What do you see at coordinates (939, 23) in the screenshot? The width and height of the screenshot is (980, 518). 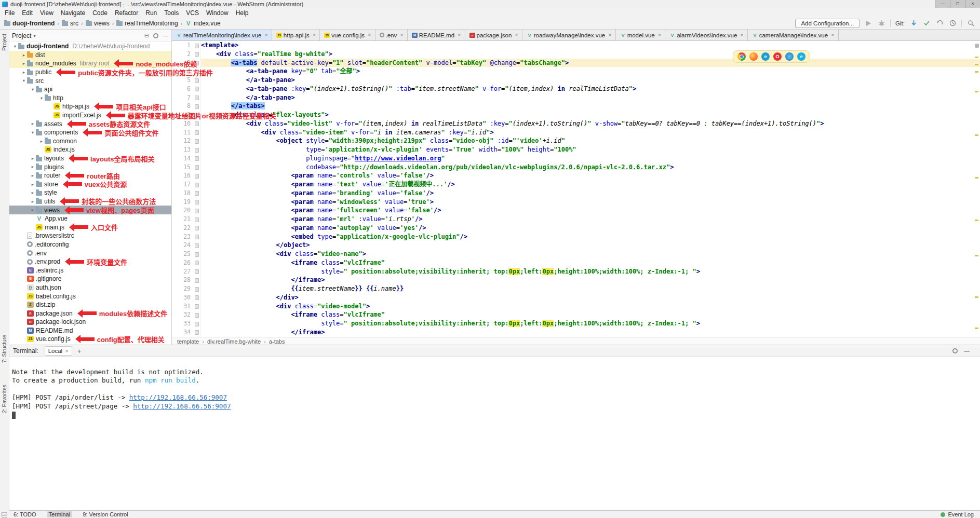 I see `rollback-icon` at bounding box center [939, 23].